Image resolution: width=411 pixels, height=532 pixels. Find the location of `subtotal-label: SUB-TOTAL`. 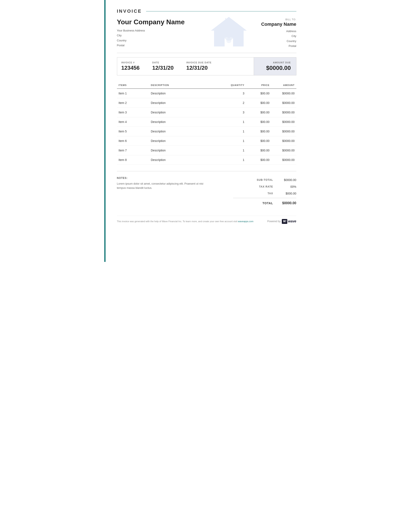

subtotal-label: SUB-TOTAL is located at coordinates (253, 180).